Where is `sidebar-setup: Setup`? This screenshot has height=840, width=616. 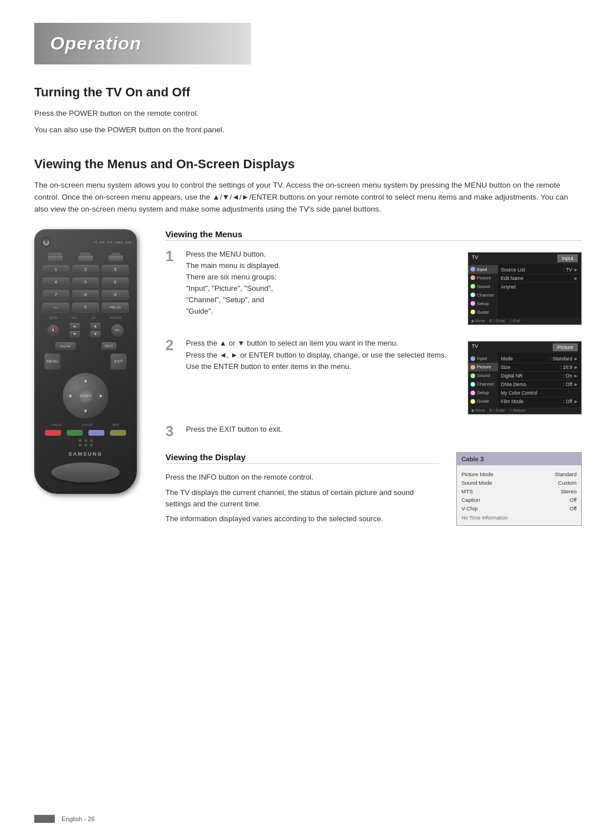 sidebar-setup: Setup is located at coordinates (483, 303).